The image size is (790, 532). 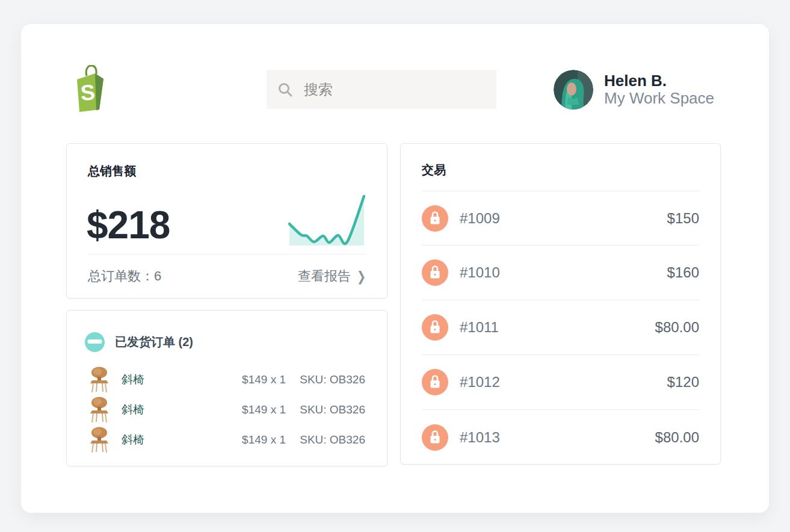 What do you see at coordinates (480, 273) in the screenshot?
I see `transaction-order-number: #1010` at bounding box center [480, 273].